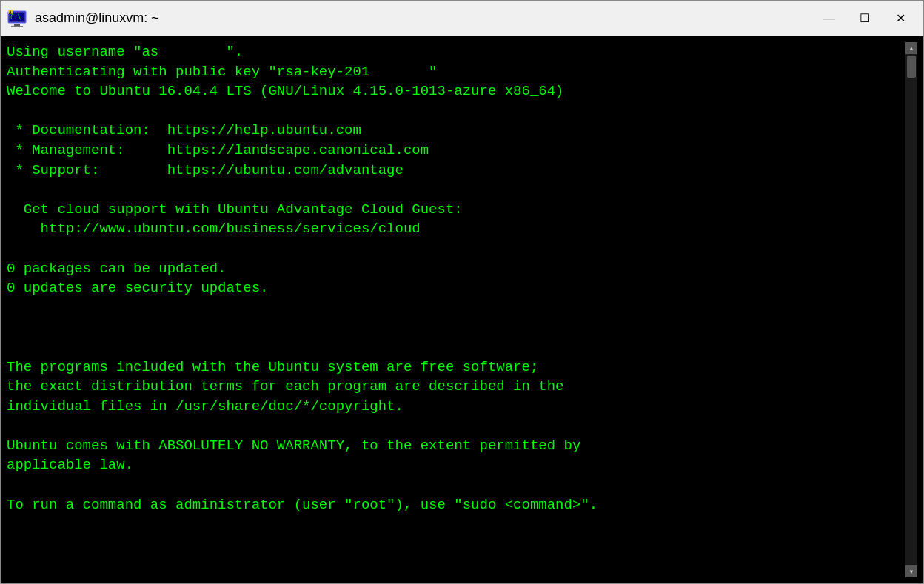 The image size is (924, 584). Describe the element at coordinates (911, 48) in the screenshot. I see `scroll-up-arrow: ▲` at that location.